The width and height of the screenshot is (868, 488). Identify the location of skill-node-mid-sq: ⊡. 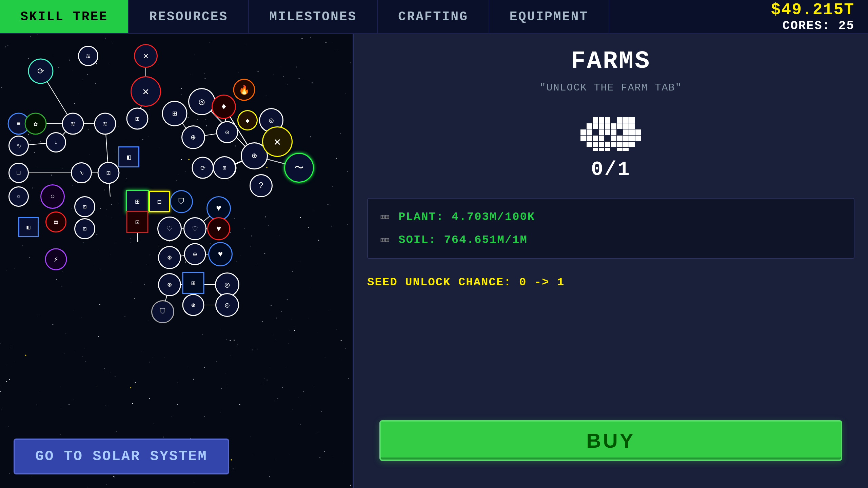
(85, 207).